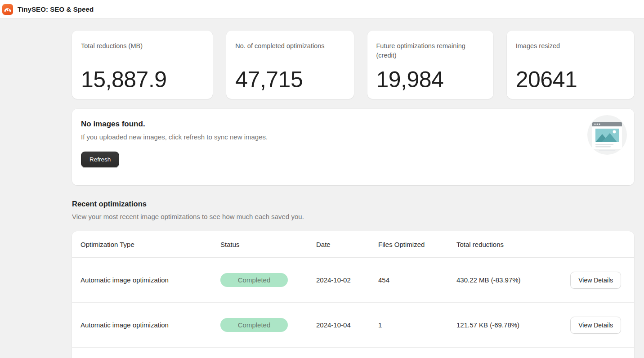  What do you see at coordinates (510, 245) in the screenshot?
I see `column-header-total-reductions: Total reductions` at bounding box center [510, 245].